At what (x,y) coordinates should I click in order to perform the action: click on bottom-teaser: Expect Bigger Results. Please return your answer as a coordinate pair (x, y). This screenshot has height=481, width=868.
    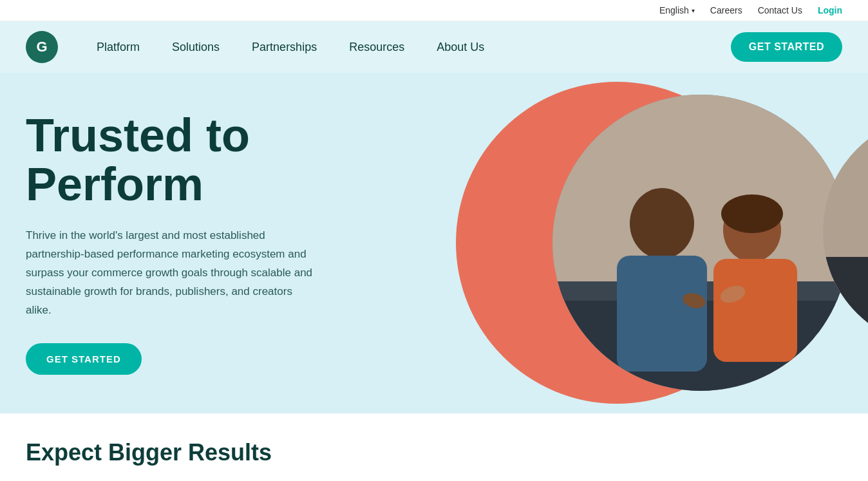
    Looking at the image, I should click on (434, 443).